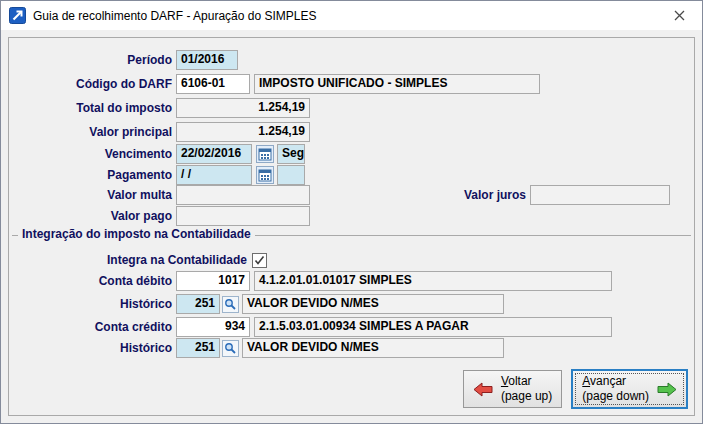 Image resolution: width=703 pixels, height=424 pixels. What do you see at coordinates (198, 304) in the screenshot?
I see `historico-debito-input: 251` at bounding box center [198, 304].